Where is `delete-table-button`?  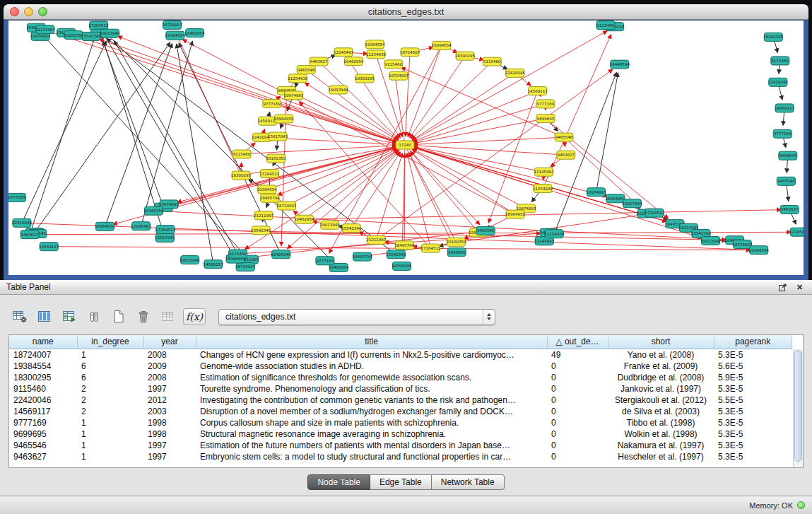 delete-table-button is located at coordinates (143, 317).